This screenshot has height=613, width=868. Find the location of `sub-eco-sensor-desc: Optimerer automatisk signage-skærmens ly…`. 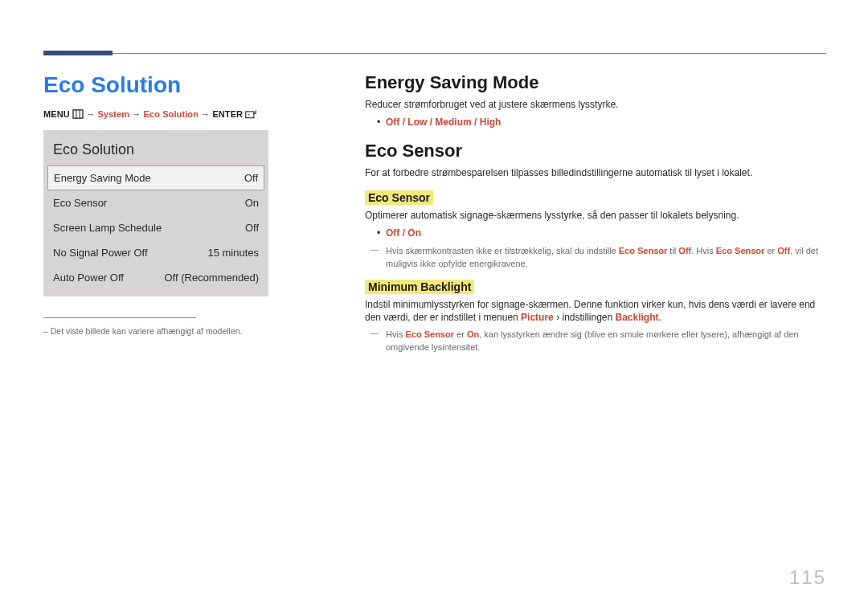

sub-eco-sensor-desc: Optimerer automatisk signage-skærmens ly… is located at coordinates (596, 215).